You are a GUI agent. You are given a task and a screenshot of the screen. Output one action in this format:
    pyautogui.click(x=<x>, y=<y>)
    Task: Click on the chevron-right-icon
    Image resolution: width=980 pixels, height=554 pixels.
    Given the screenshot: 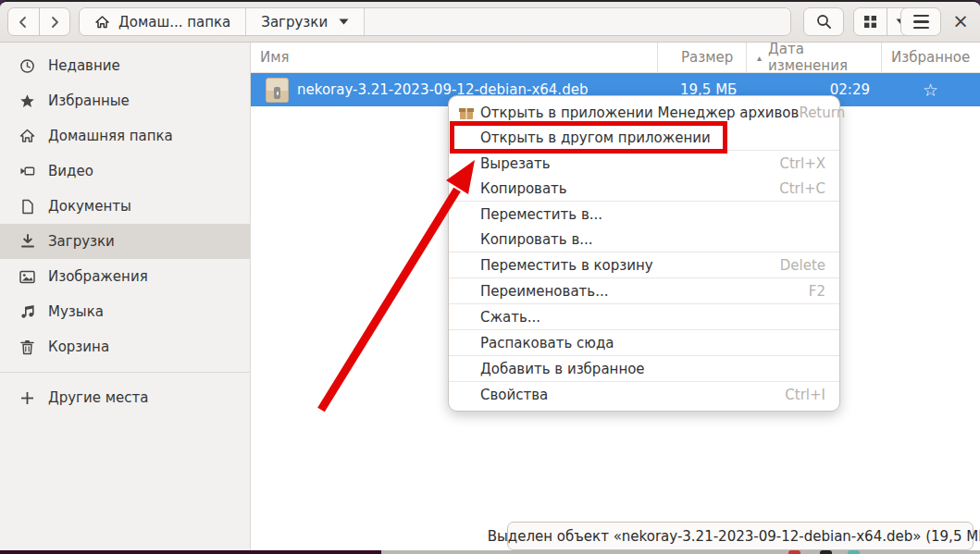 What is the action you would take?
    pyautogui.click(x=55, y=22)
    